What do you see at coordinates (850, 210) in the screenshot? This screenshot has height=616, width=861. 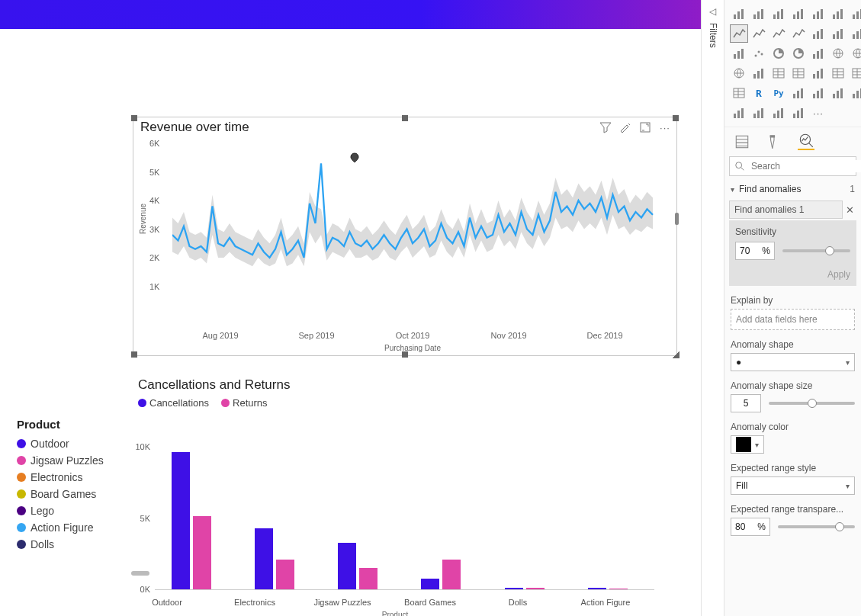 I see `remove-instance-icon: ✕` at bounding box center [850, 210].